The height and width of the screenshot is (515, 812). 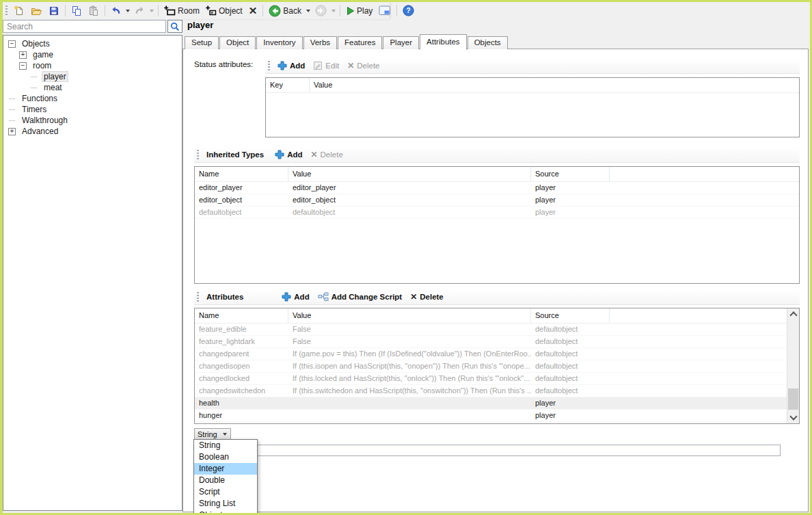 I want to click on delete-button: ✕, so click(x=253, y=11).